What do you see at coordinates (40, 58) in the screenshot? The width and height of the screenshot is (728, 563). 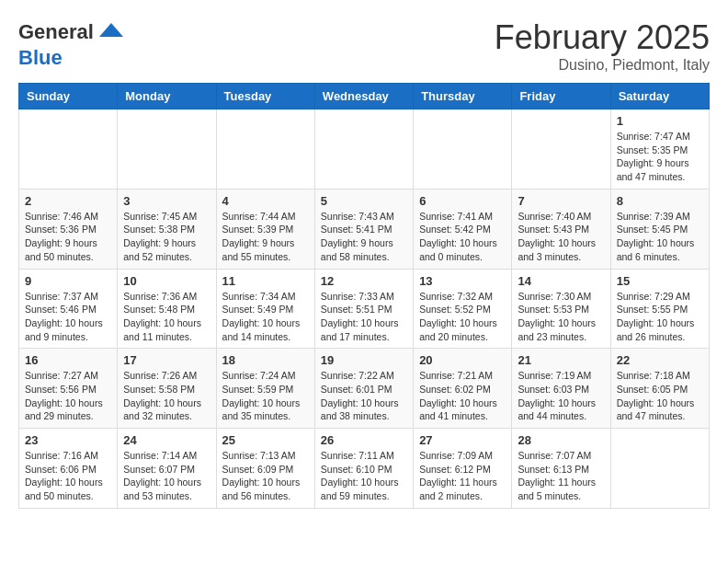 I see `logo-blue-text: Blue` at bounding box center [40, 58].